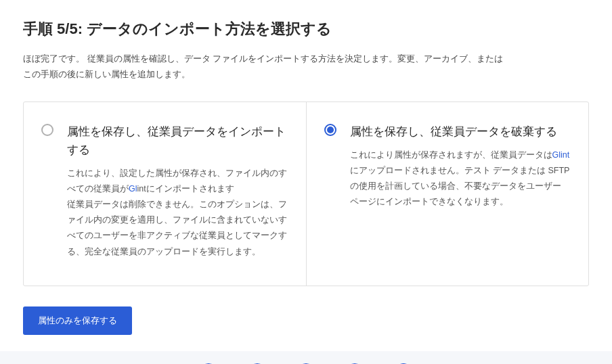 This screenshot has width=612, height=364. What do you see at coordinates (460, 131) in the screenshot?
I see `option-save-and-discard-title: 属性を保存し、従業員データを破棄する` at bounding box center [460, 131].